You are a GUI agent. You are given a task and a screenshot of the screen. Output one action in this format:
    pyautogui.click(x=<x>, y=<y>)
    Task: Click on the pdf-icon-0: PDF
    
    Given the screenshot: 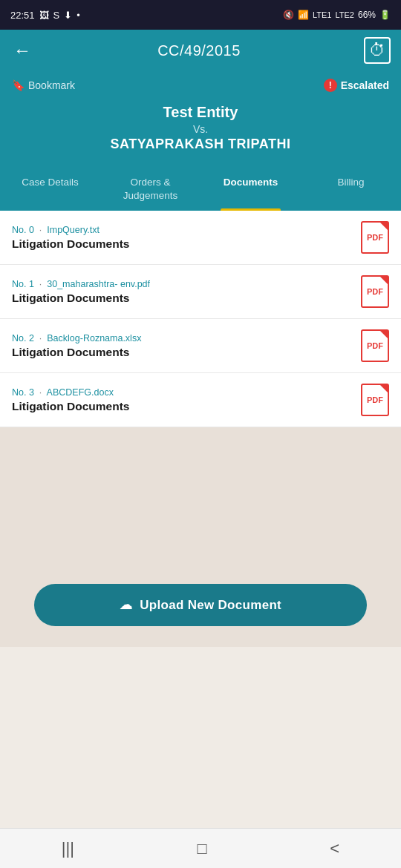 What is the action you would take?
    pyautogui.click(x=375, y=237)
    